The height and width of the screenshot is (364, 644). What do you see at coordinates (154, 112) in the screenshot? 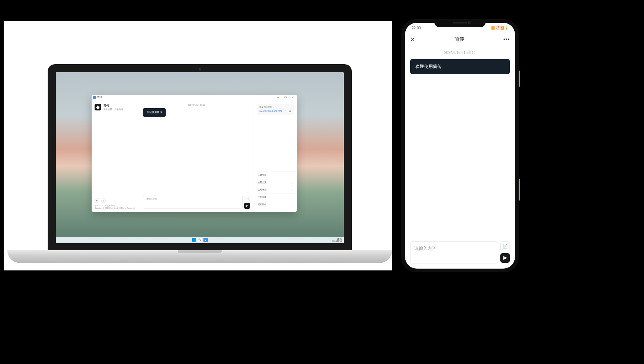
I see `welcome-message: 欢迎使用简传` at bounding box center [154, 112].